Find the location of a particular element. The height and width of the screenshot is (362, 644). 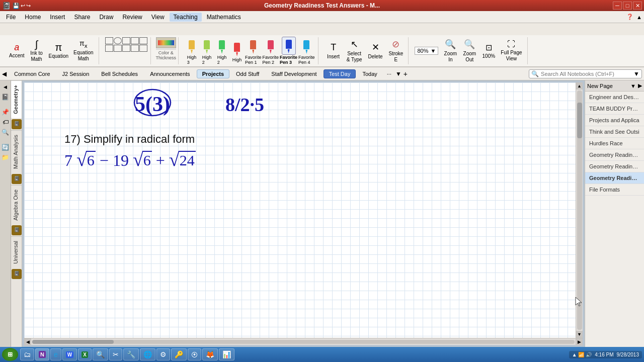

search-dropdown-icon: ▼ is located at coordinates (636, 74).